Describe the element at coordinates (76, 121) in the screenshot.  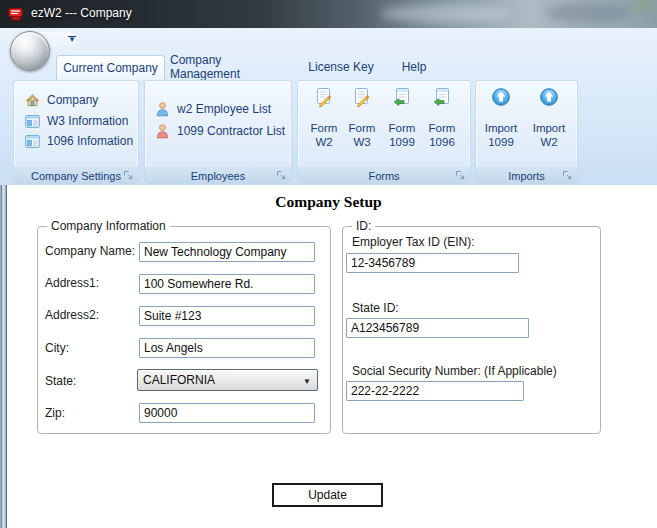
I see `ribbon-item-w3-information: W3 Information` at that location.